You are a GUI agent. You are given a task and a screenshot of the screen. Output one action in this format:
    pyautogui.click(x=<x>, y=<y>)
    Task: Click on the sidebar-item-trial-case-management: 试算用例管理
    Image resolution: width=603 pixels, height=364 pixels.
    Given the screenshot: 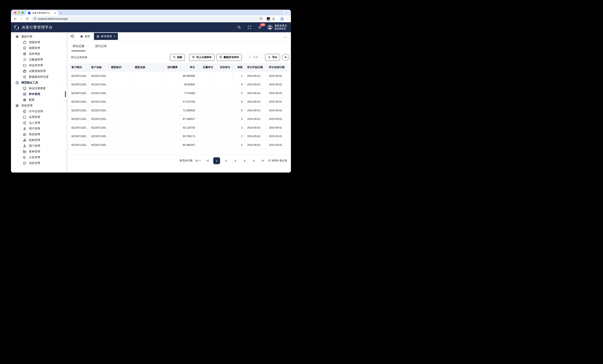 What is the action you would take?
    pyautogui.click(x=39, y=71)
    